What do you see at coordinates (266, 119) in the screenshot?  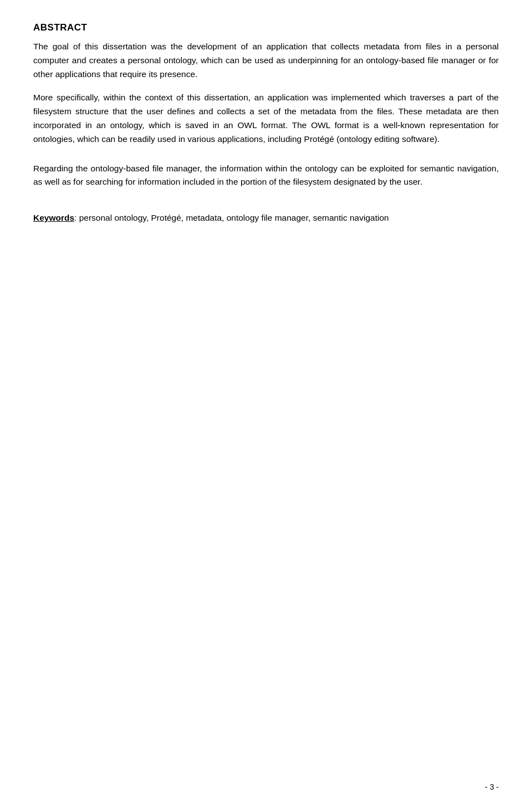 I see `abstract-paragraph-2: More specifically, within the context of…` at bounding box center [266, 119].